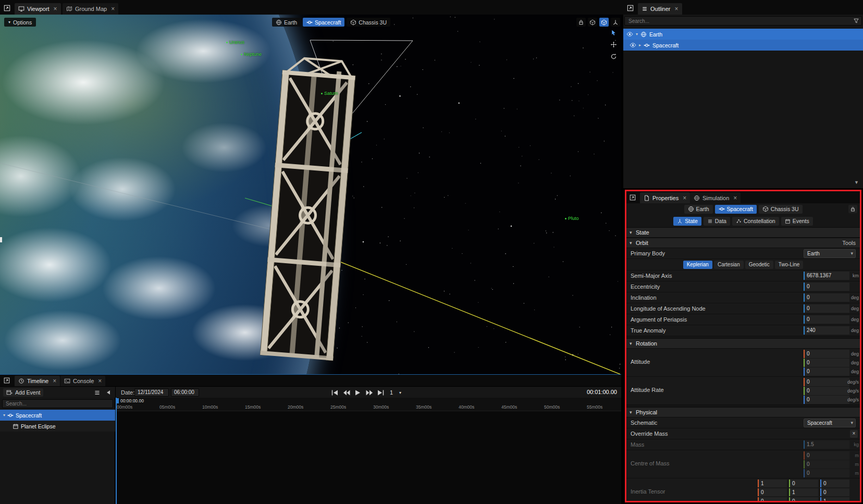 The width and height of the screenshot is (863, 504). Describe the element at coordinates (743, 21) in the screenshot. I see `outliner-search-input` at that location.